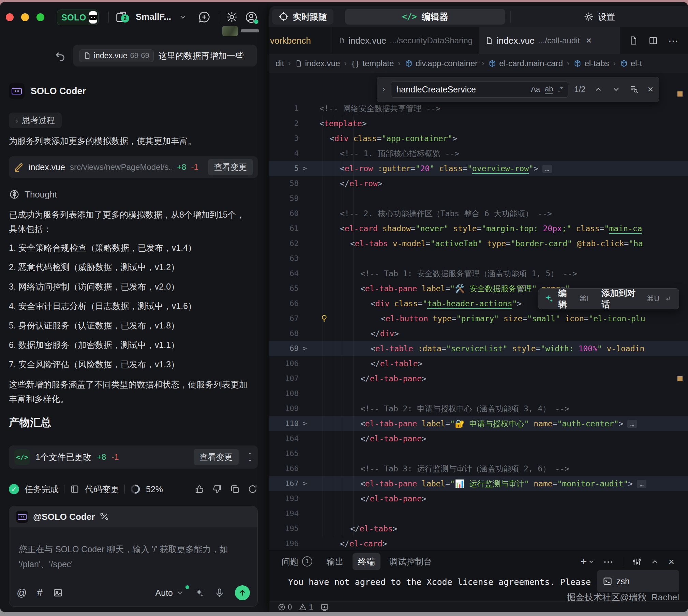 The width and height of the screenshot is (688, 616). I want to click on breadcrumb-item: div.app-container, so click(441, 63).